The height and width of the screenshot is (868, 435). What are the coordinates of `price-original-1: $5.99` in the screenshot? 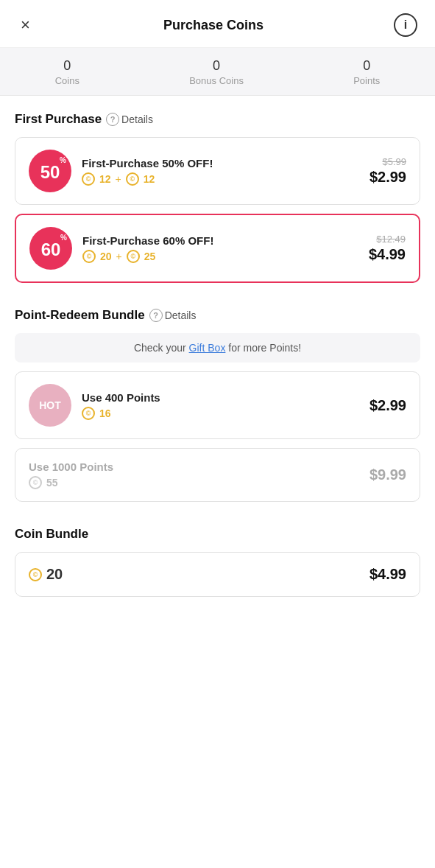 It's located at (395, 162).